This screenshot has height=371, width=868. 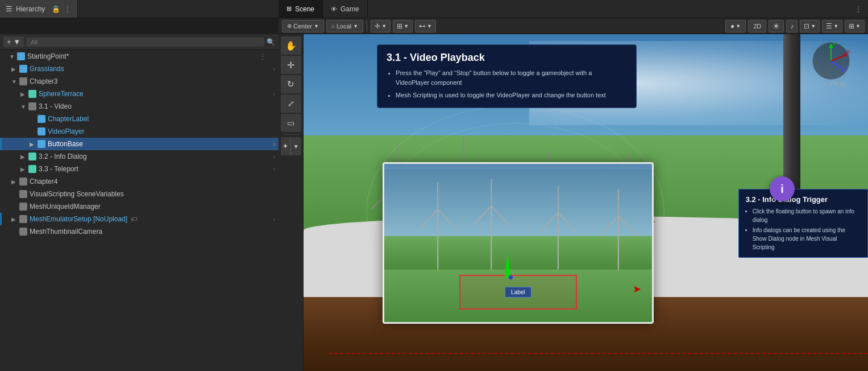 I want to click on center-arrow: ▼, so click(x=316, y=26).